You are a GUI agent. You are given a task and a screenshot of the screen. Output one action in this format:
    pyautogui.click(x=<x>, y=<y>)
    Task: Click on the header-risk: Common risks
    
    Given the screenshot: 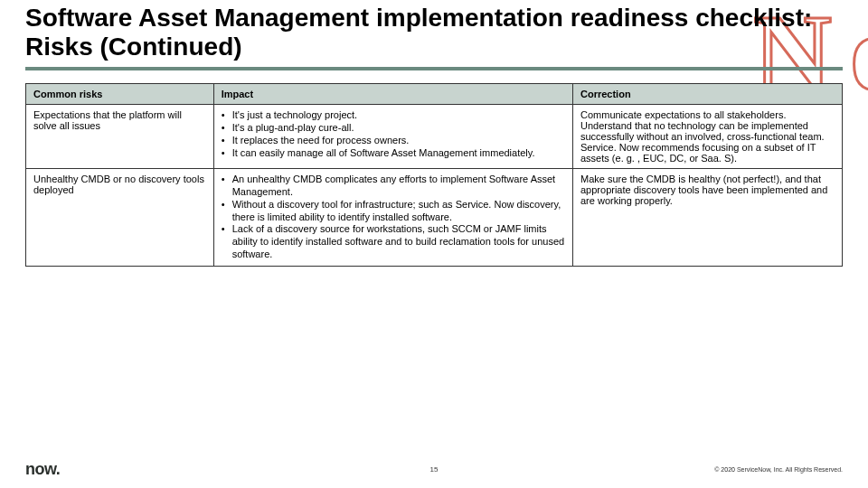 What is the action you would take?
    pyautogui.click(x=120, y=94)
    